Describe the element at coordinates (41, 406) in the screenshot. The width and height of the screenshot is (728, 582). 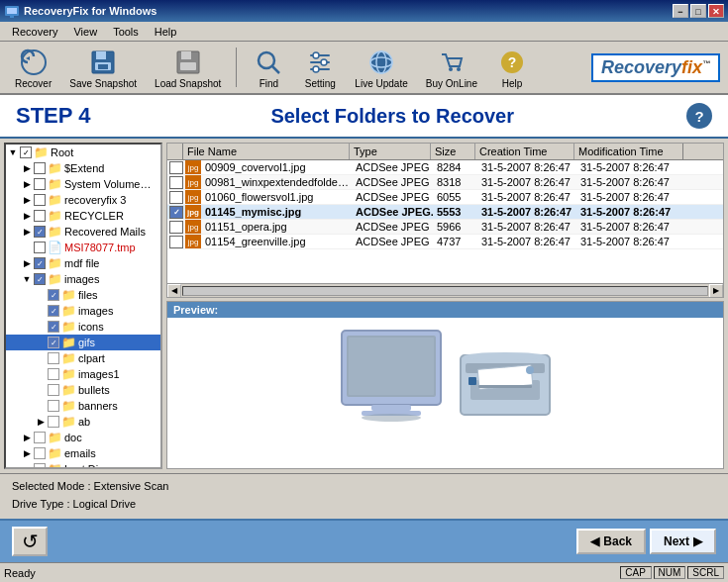
I see `expand-banners` at that location.